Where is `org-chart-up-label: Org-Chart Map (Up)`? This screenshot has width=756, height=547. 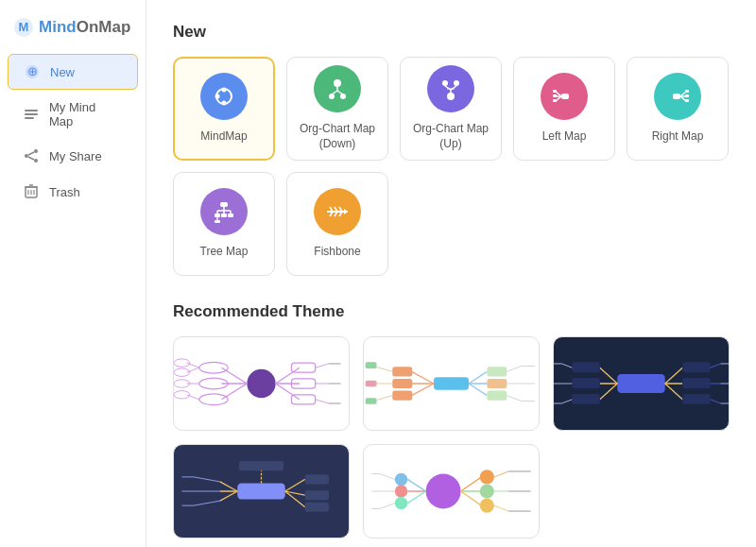 org-chart-up-label: Org-Chart Map (Up) is located at coordinates (451, 136).